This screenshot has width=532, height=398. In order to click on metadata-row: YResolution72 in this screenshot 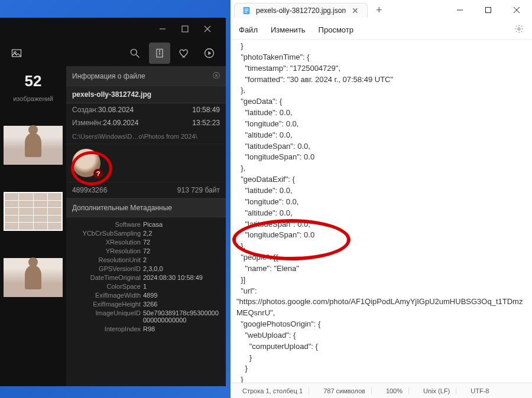, I will do `click(146, 250)`.